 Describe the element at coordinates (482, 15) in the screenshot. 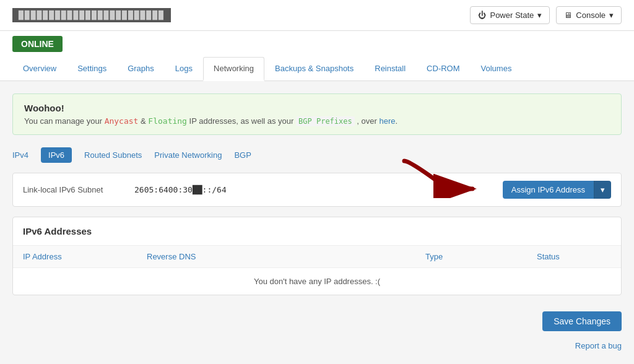

I see `power-icon: ⏻` at that location.